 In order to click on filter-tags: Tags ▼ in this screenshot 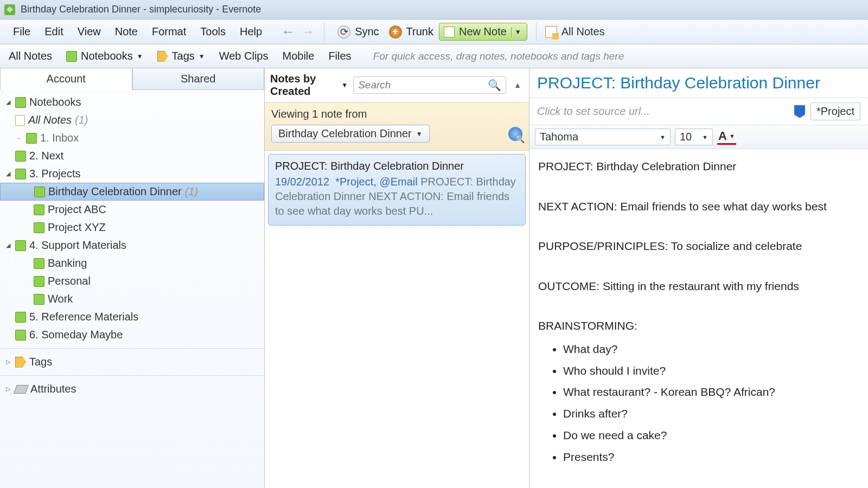, I will do `click(181, 56)`.